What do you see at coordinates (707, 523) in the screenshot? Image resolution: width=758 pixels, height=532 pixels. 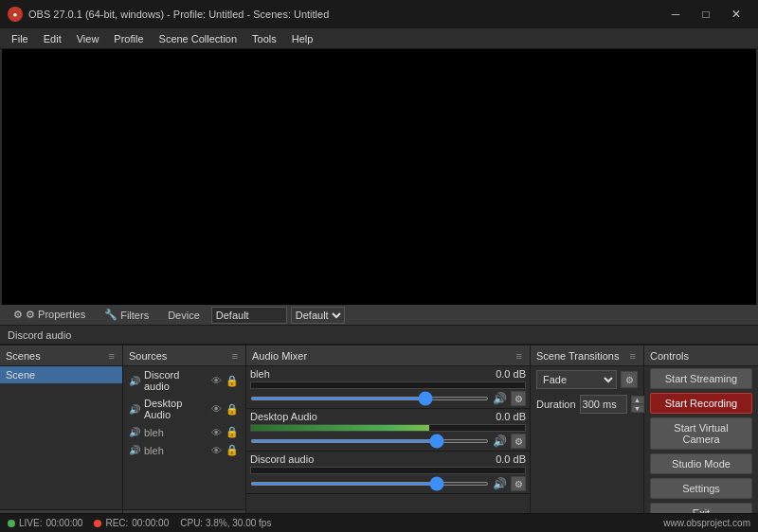 I see `watermark: www.obsproject.com` at bounding box center [707, 523].